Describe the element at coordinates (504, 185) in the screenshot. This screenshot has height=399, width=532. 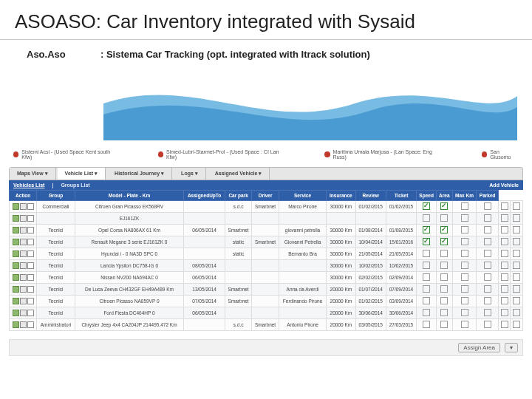
I see `add-vehicle-button: Add Vehicle` at that location.